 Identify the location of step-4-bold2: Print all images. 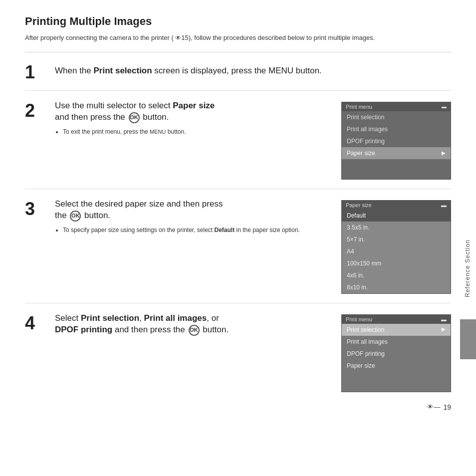
(176, 318).